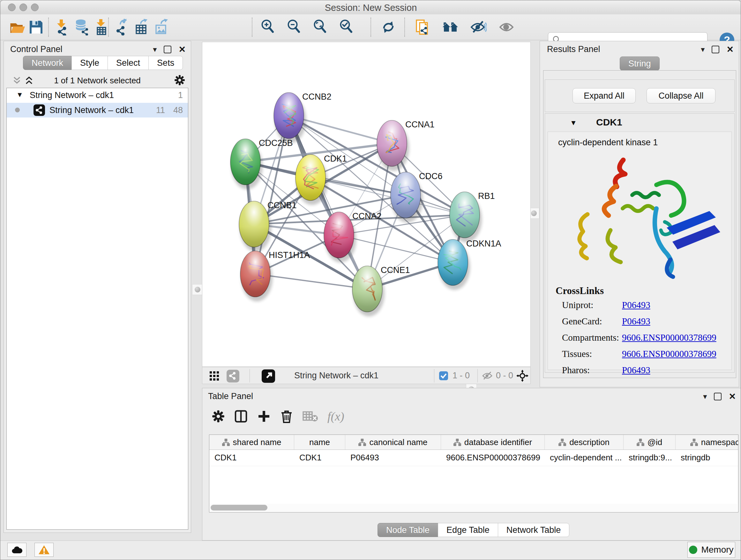 This screenshot has height=560, width=741. I want to click on network-collection-row: ▼ String Network – cdk1 1, so click(97, 96).